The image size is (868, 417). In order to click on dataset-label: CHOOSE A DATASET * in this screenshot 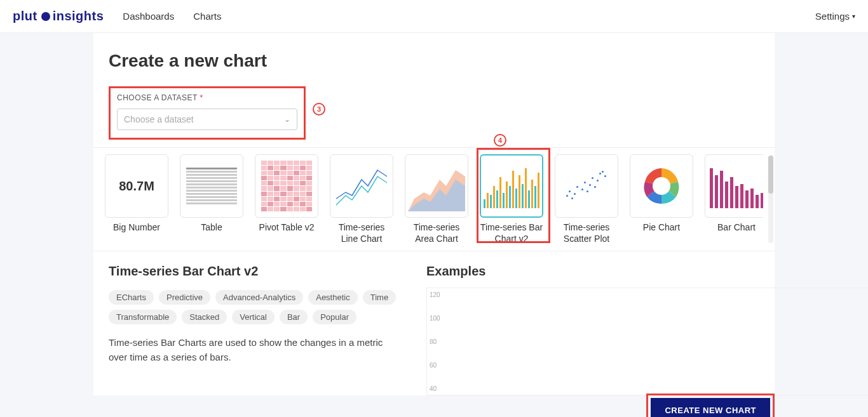, I will do `click(207, 98)`.